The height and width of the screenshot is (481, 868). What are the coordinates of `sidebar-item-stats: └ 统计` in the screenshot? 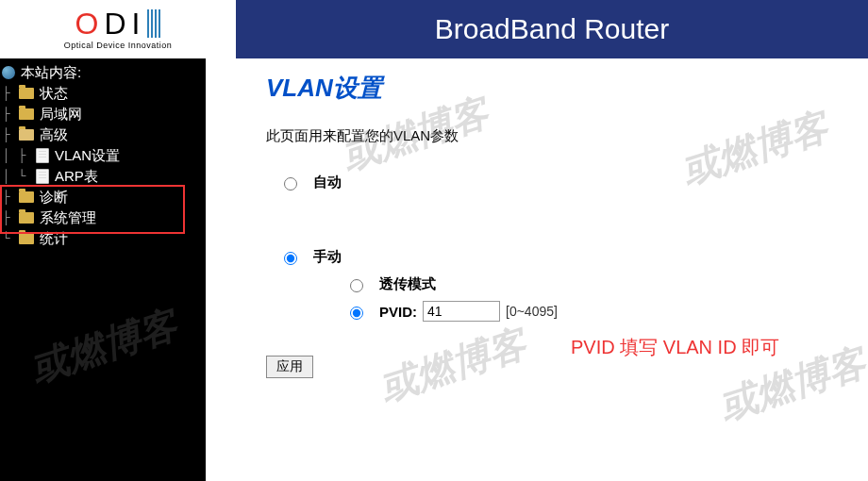 It's located at (103, 239).